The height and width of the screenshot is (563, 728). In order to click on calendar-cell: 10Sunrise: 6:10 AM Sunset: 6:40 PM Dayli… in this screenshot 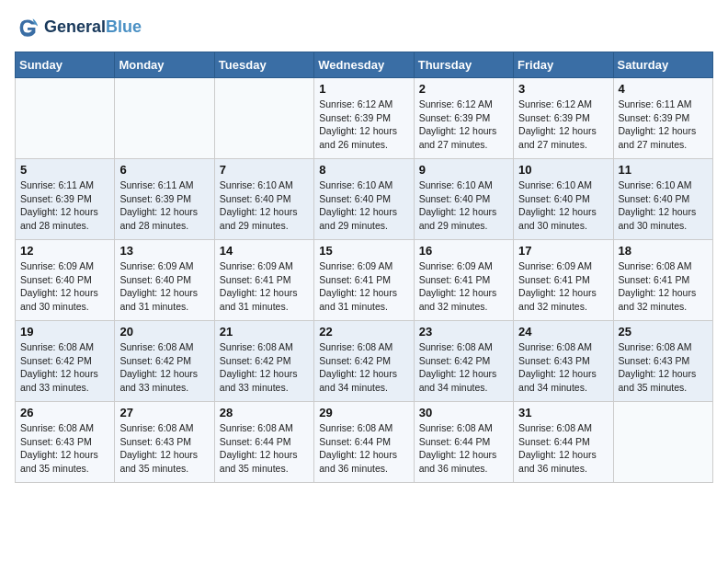, I will do `click(563, 200)`.